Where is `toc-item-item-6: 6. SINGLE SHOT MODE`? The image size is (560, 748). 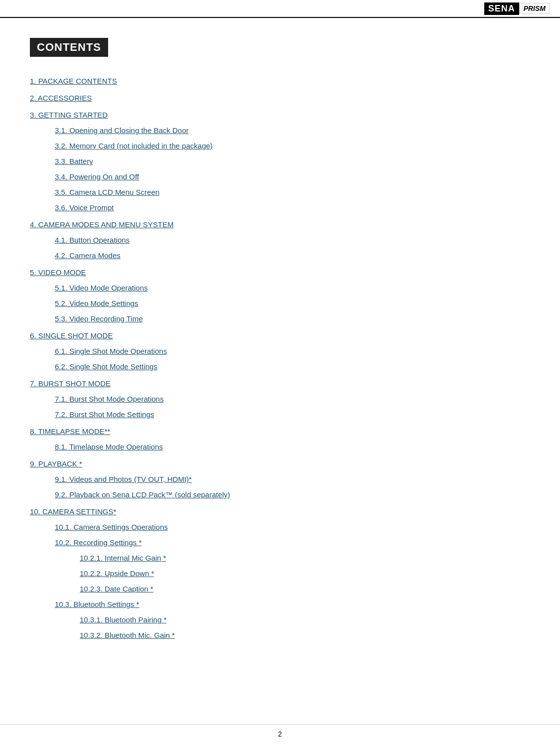
toc-item-item-6: 6. SINGLE SHOT MODE is located at coordinates (280, 336).